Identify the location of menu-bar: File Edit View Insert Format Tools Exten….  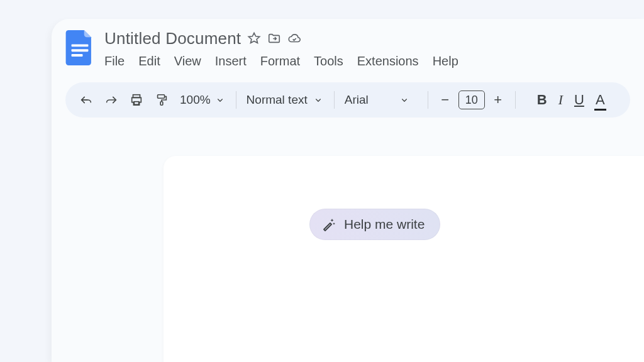
(367, 62).